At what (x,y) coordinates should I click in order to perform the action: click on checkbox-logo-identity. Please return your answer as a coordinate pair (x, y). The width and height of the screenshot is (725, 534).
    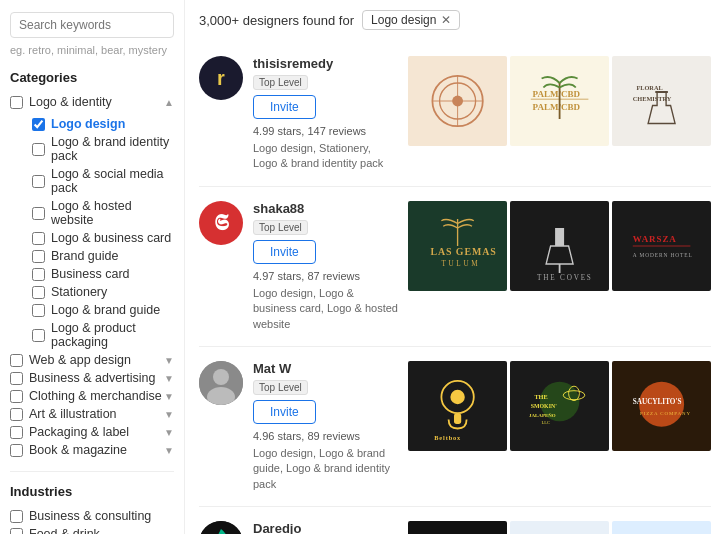
    Looking at the image, I should click on (16, 102).